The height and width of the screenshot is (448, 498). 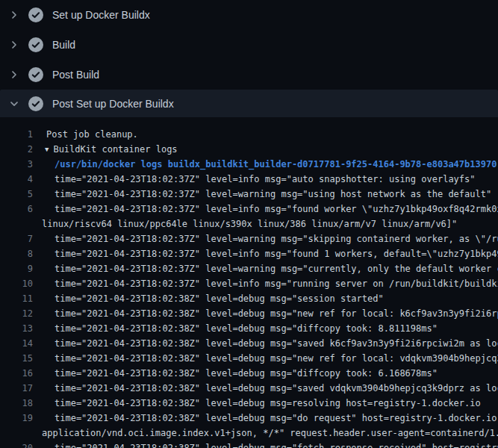 What do you see at coordinates (16, 149) in the screenshot?
I see `log-line-number: 2` at bounding box center [16, 149].